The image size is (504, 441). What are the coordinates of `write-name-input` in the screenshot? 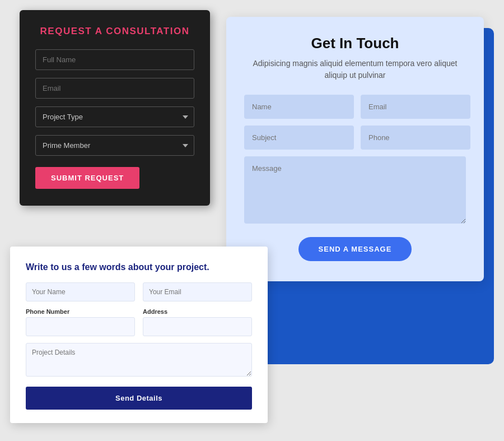 It's located at (81, 292).